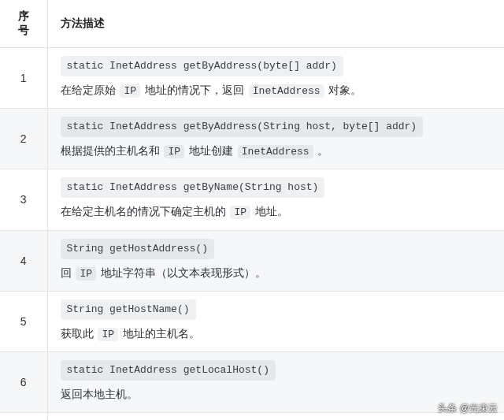  I want to click on row-number: 6, so click(24, 381).